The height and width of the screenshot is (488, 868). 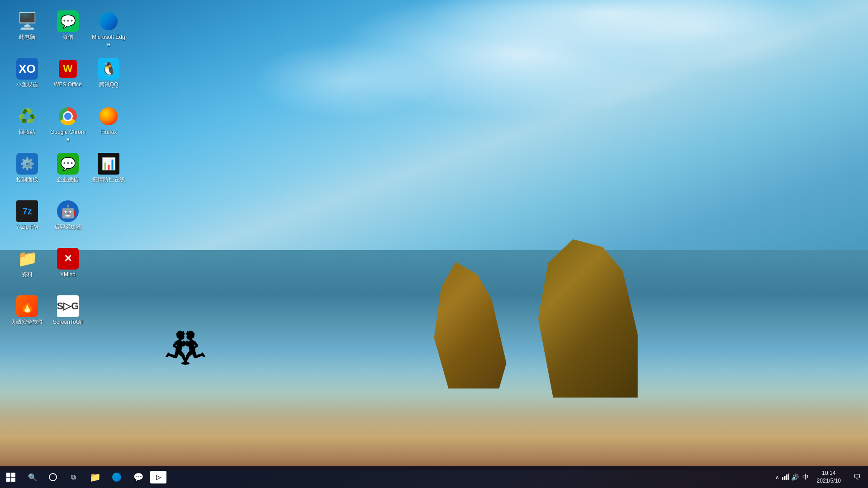 What do you see at coordinates (68, 322) in the screenshot?
I see `screentogif-label: ScreenToGif` at bounding box center [68, 322].